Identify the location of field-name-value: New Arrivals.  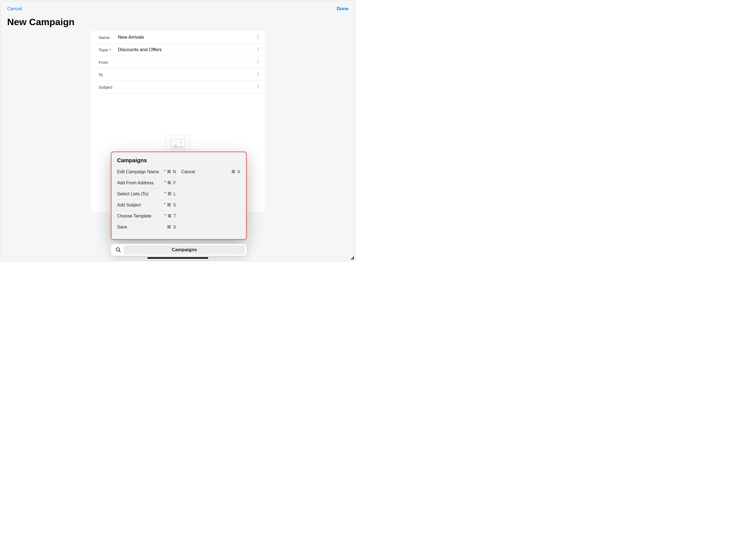
(186, 37).